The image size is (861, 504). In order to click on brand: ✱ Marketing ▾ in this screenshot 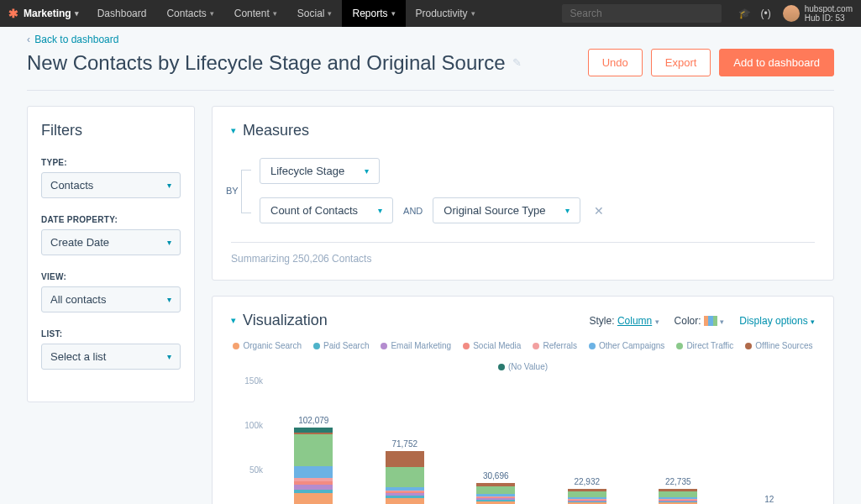, I will do `click(44, 13)`.